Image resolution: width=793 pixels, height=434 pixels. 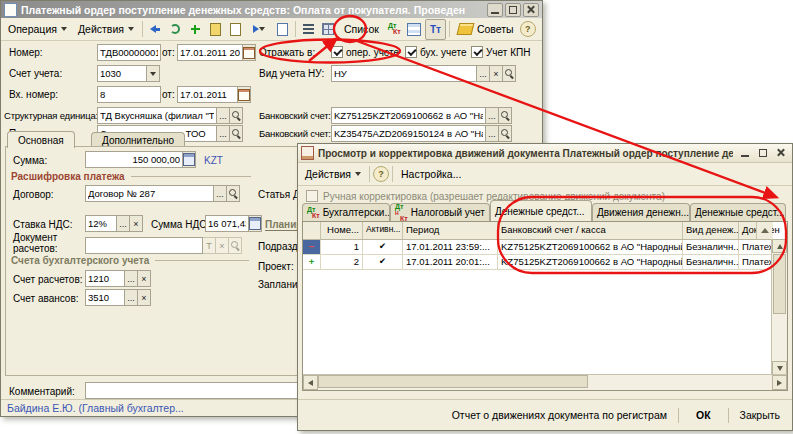 What do you see at coordinates (641, 212) in the screenshot?
I see `tab-cash-movements: Движения денежн...` at bounding box center [641, 212].